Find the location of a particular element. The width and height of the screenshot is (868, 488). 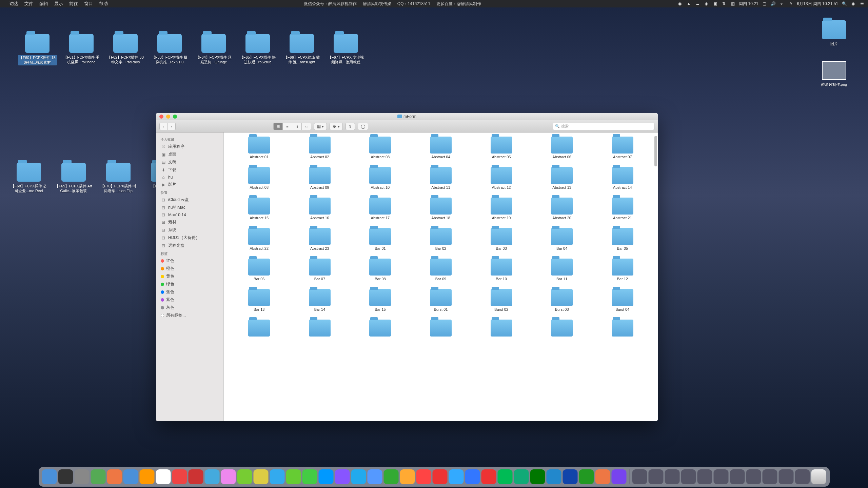

siri-icon: ◉ is located at coordinates (853, 4).